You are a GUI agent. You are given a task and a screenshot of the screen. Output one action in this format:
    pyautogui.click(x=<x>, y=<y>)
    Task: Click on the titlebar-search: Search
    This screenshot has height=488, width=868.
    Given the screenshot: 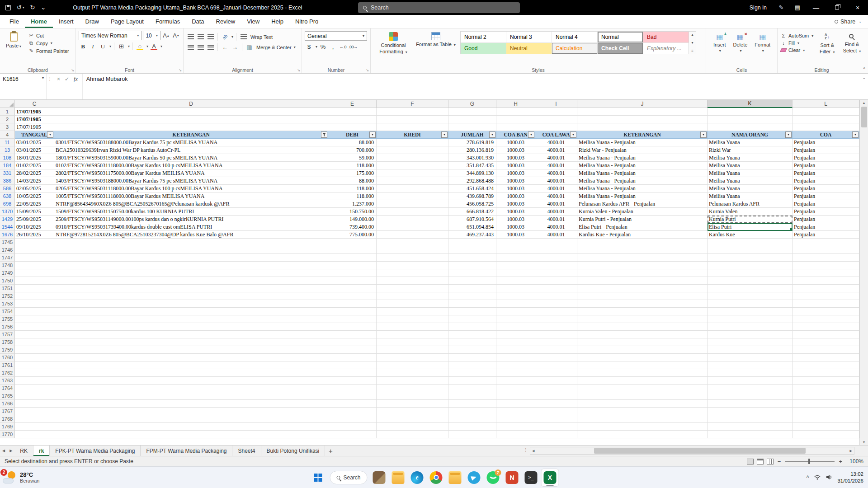 What is the action you would take?
    pyautogui.click(x=439, y=8)
    